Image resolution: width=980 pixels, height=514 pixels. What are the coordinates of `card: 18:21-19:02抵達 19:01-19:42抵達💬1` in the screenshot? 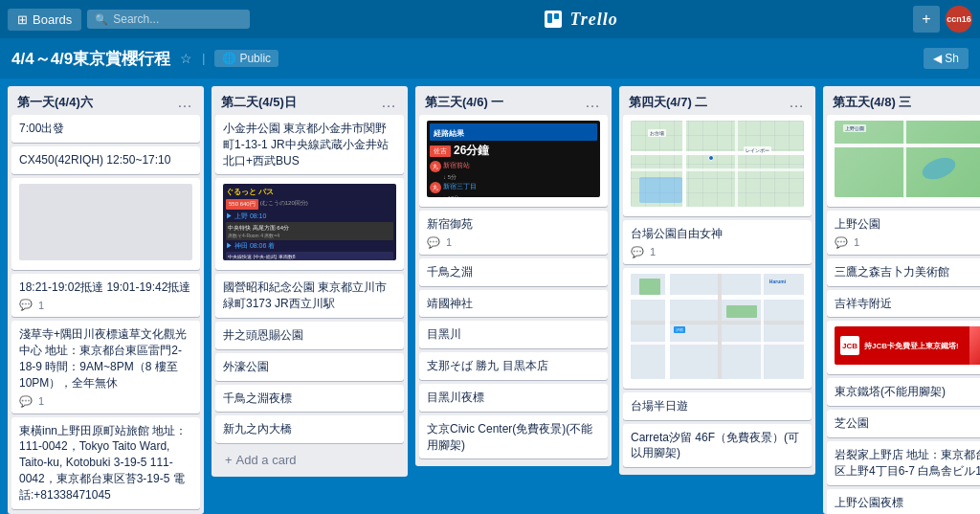 It's located at (105, 296).